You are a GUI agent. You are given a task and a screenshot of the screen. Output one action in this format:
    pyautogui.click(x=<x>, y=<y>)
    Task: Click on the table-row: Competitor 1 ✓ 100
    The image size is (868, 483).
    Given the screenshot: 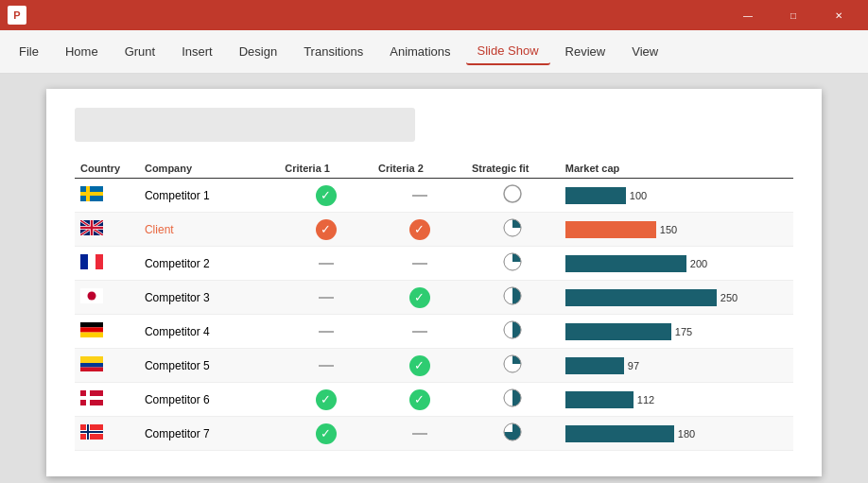 What is the action you would take?
    pyautogui.click(x=434, y=196)
    